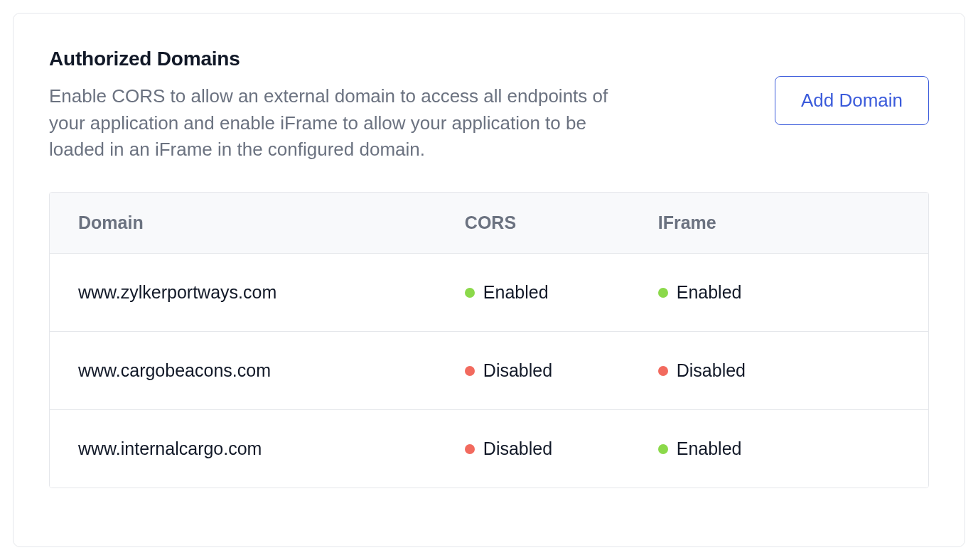  What do you see at coordinates (851, 101) in the screenshot?
I see `add-domain-button: Add Domain` at bounding box center [851, 101].